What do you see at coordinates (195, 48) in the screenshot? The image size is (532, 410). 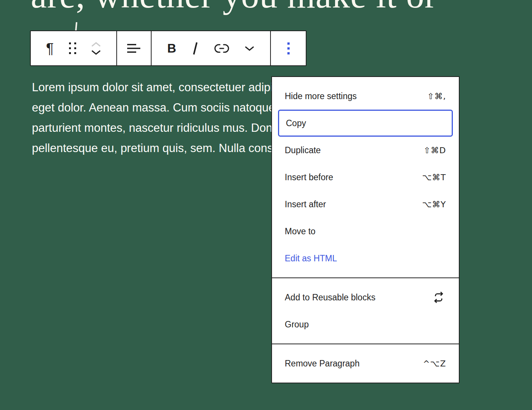 I see `italic-button` at bounding box center [195, 48].